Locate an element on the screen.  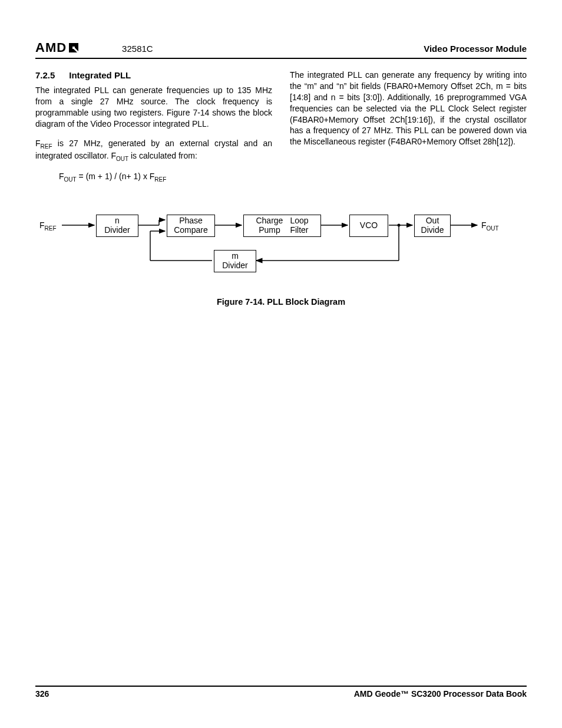
right-paragraph-1: The integrated PLL can generate any freq… is located at coordinates (408, 108).